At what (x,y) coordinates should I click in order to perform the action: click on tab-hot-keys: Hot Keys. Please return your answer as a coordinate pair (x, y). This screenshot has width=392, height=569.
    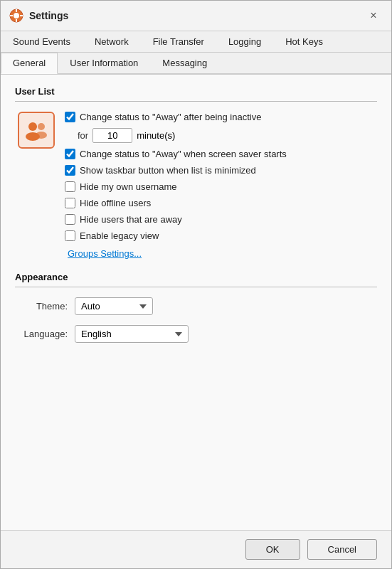
    Looking at the image, I should click on (304, 41).